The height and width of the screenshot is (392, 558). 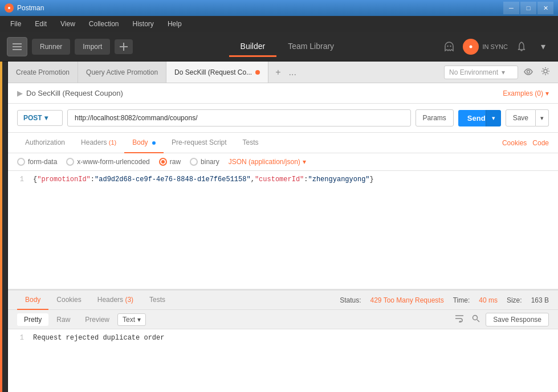 What do you see at coordinates (142, 142) in the screenshot?
I see `request-tabs-left: Authorization Headers (1) Body Pre-reque…` at bounding box center [142, 142].